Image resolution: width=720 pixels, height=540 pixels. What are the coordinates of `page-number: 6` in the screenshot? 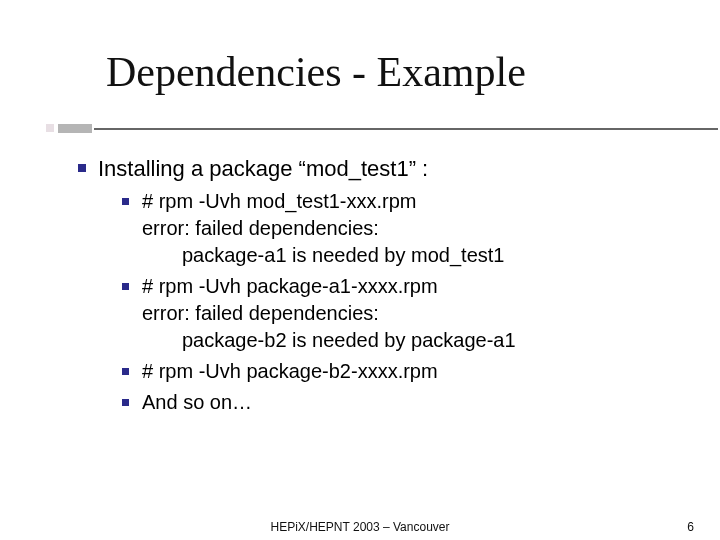 It's located at (690, 527).